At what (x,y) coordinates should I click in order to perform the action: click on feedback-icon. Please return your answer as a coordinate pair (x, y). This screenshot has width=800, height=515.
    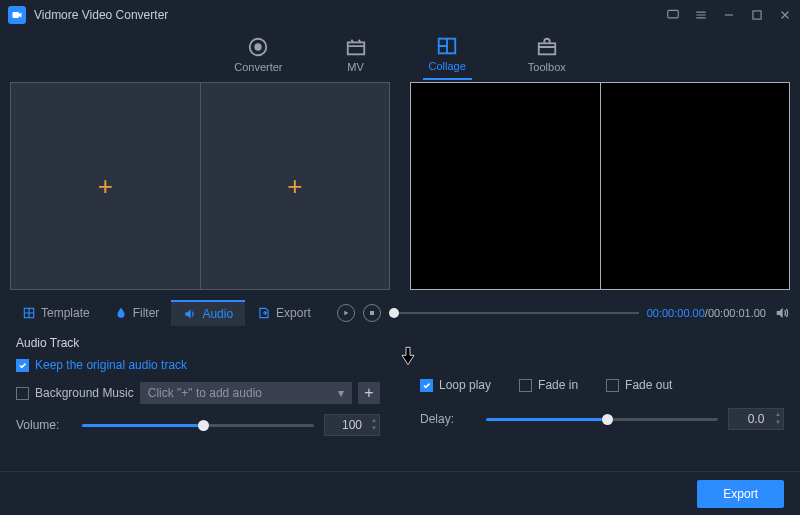
    Looking at the image, I should click on (673, 15).